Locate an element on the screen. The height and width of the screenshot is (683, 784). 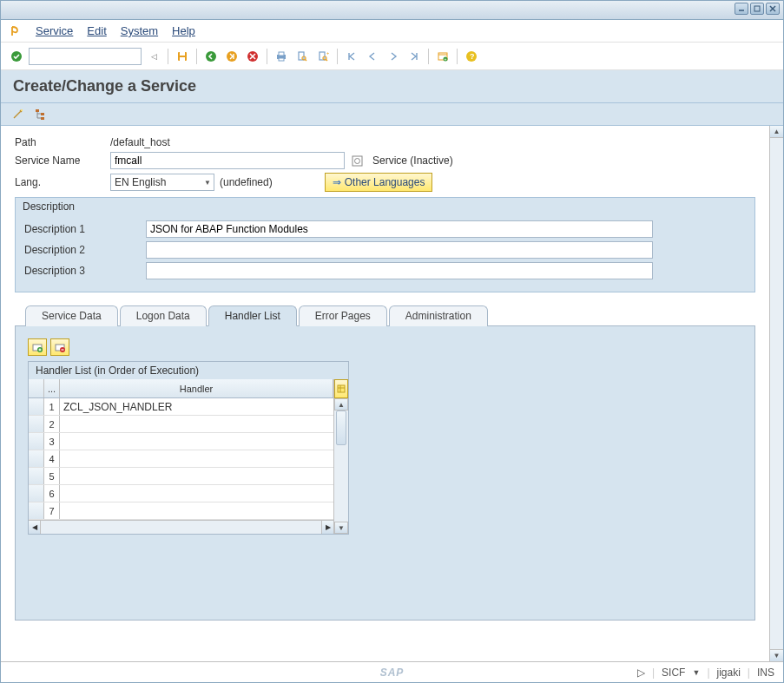
description1-input is located at coordinates (399, 229).